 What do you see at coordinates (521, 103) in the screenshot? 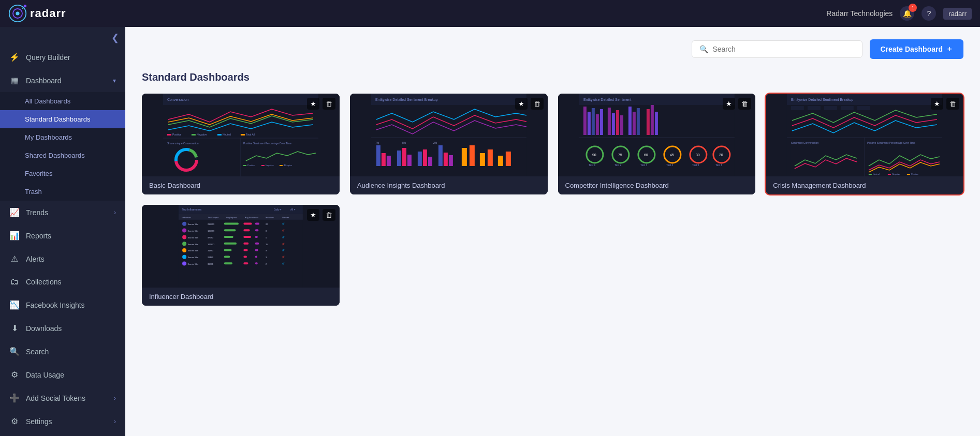
I see `star-button-audience: ★` at bounding box center [521, 103].